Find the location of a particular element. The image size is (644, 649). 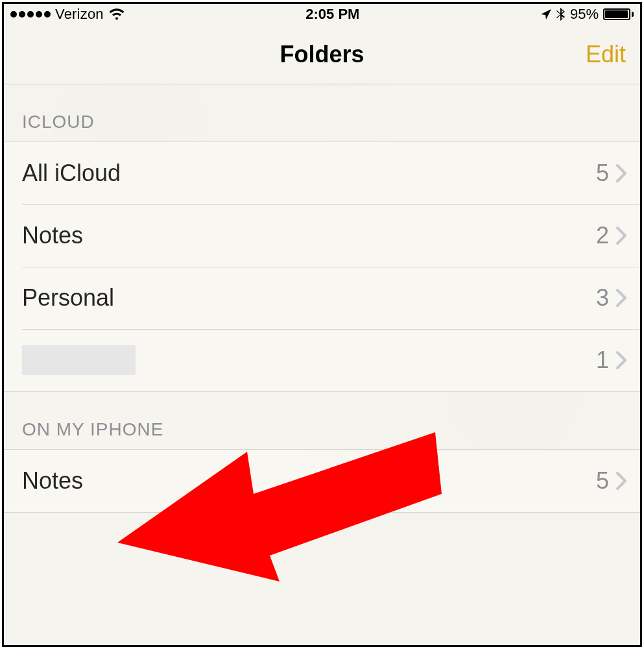

page-title: Folders is located at coordinates (322, 55).